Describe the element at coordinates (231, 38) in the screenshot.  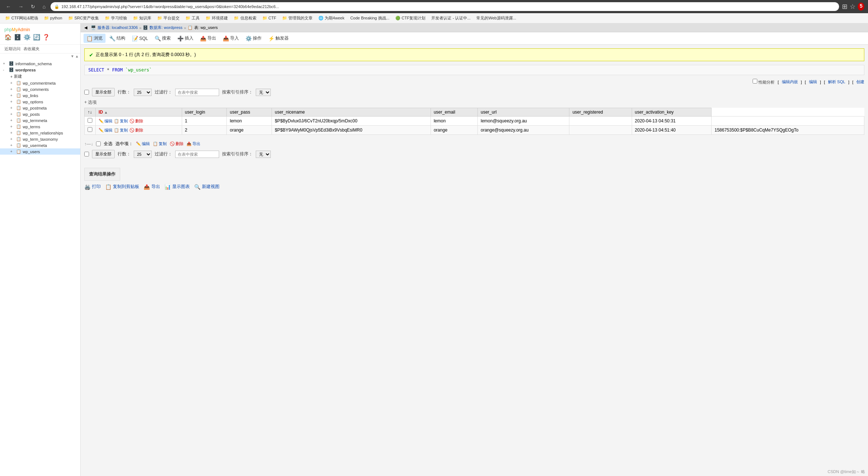
I see `tb-import: 📥 导入` at that location.